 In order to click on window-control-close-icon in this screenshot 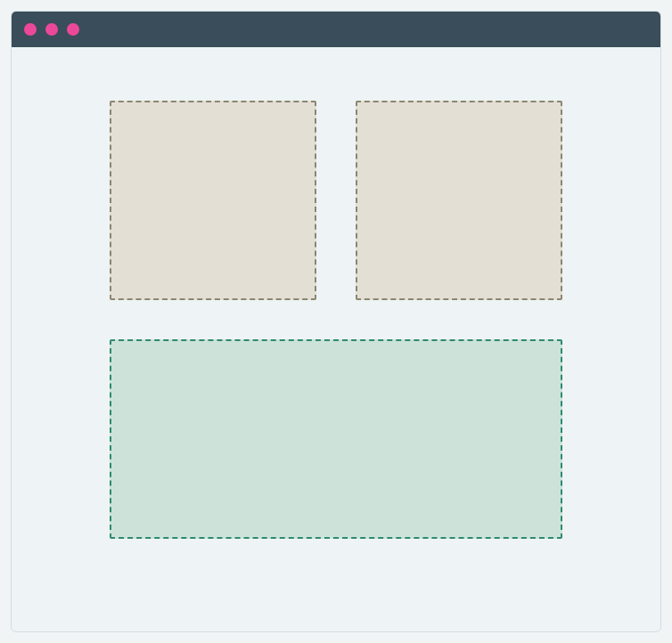, I will do `click(30, 29)`.